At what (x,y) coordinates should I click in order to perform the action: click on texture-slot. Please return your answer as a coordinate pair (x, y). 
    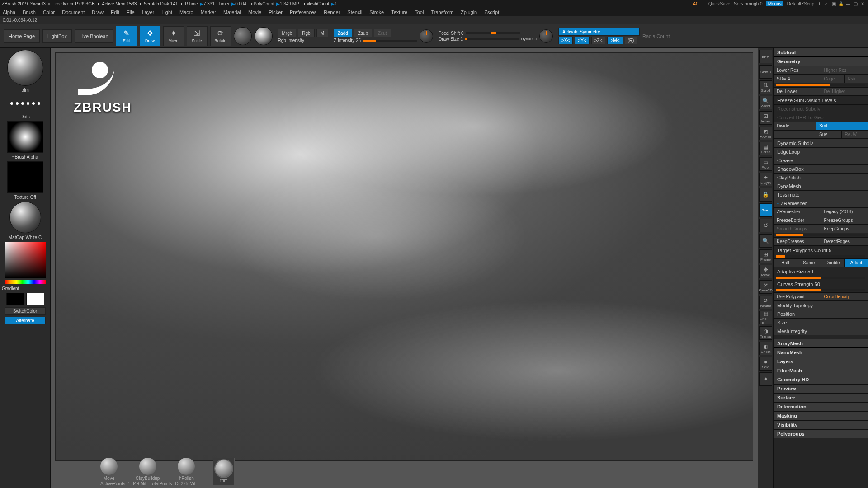
    Looking at the image, I should click on (25, 177).